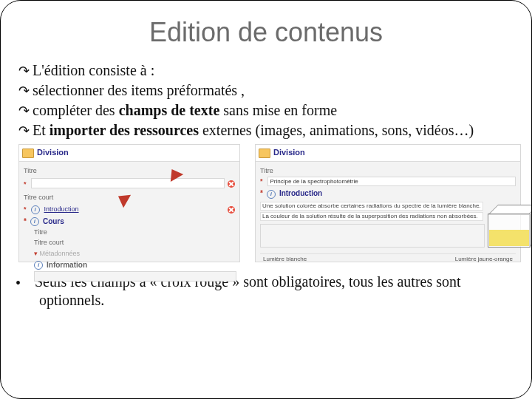  I want to click on field-info, so click(135, 276).